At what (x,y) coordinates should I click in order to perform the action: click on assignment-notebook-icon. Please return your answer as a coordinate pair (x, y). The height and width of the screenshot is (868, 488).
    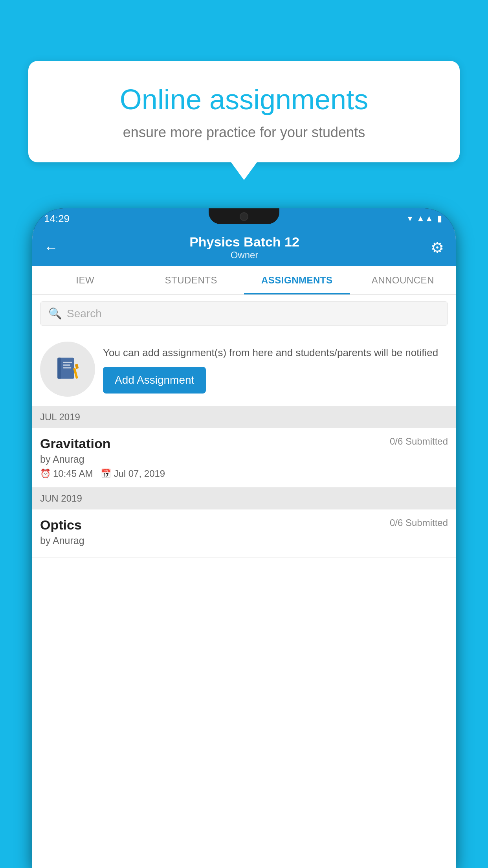
    Looking at the image, I should click on (68, 369).